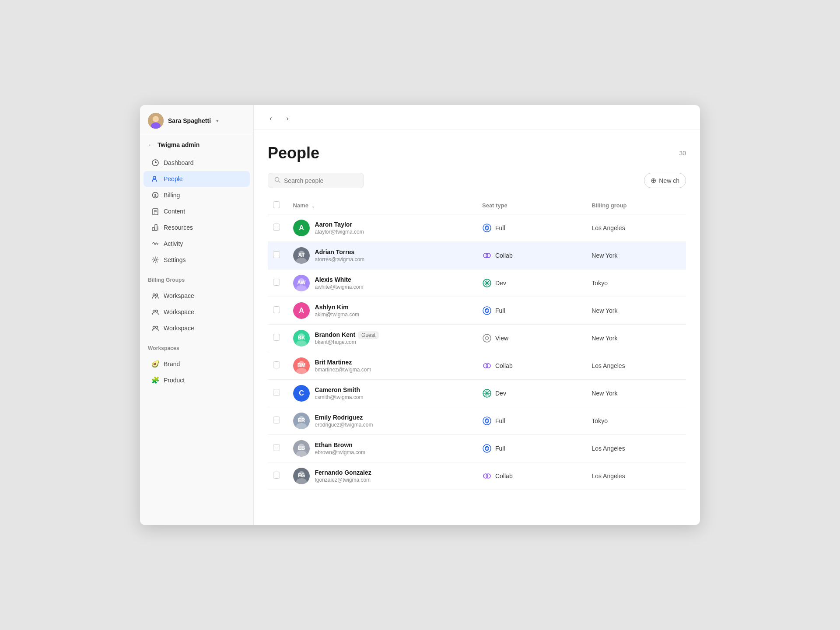 Image resolution: width=840 pixels, height=630 pixels. I want to click on person-avatar: BK, so click(301, 338).